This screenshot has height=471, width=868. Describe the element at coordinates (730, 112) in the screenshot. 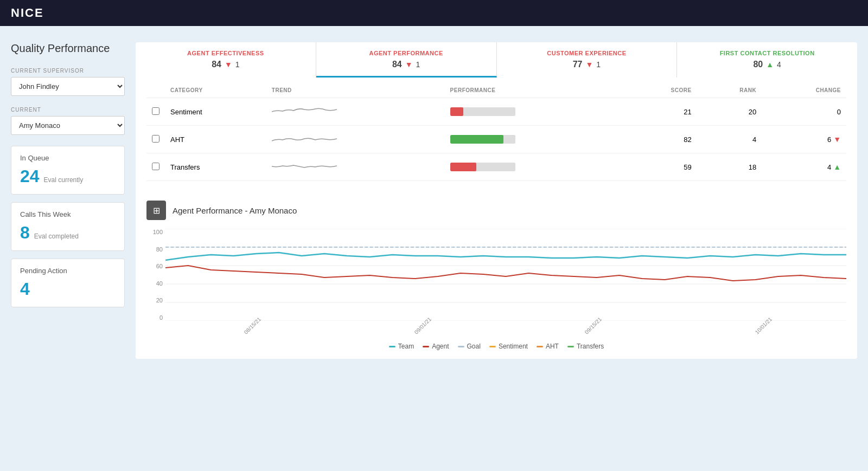

I see `row-rank-0: 20` at that location.